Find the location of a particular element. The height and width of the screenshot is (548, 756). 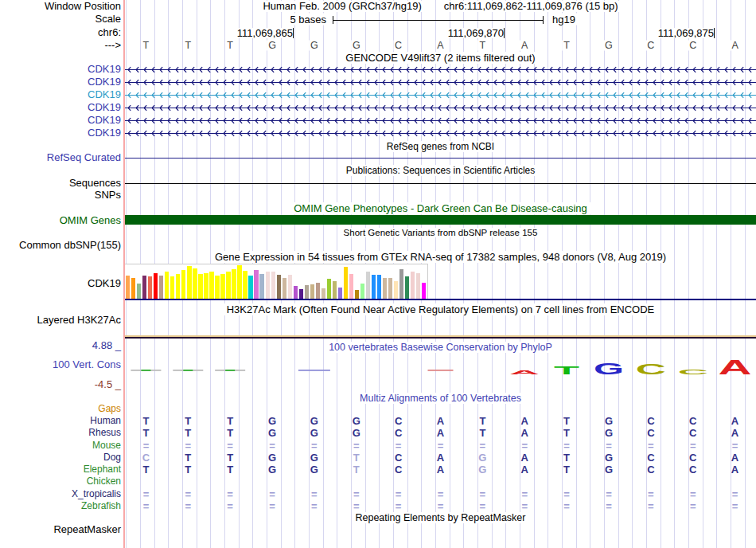

species-label-human: Human is located at coordinates (60, 421).